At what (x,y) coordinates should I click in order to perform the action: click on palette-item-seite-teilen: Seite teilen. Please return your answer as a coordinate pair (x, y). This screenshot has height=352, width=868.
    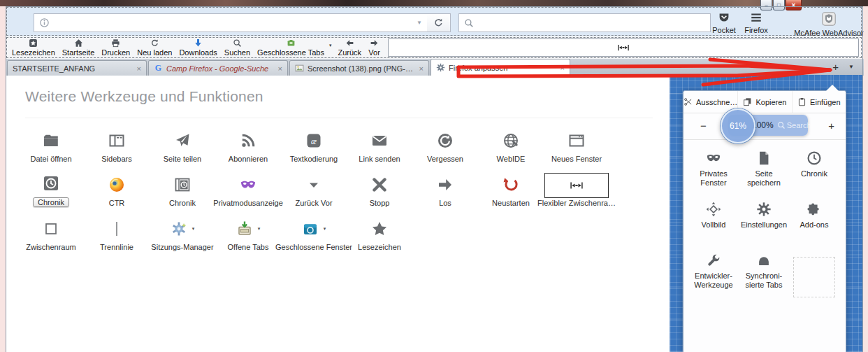
    Looking at the image, I should click on (182, 143).